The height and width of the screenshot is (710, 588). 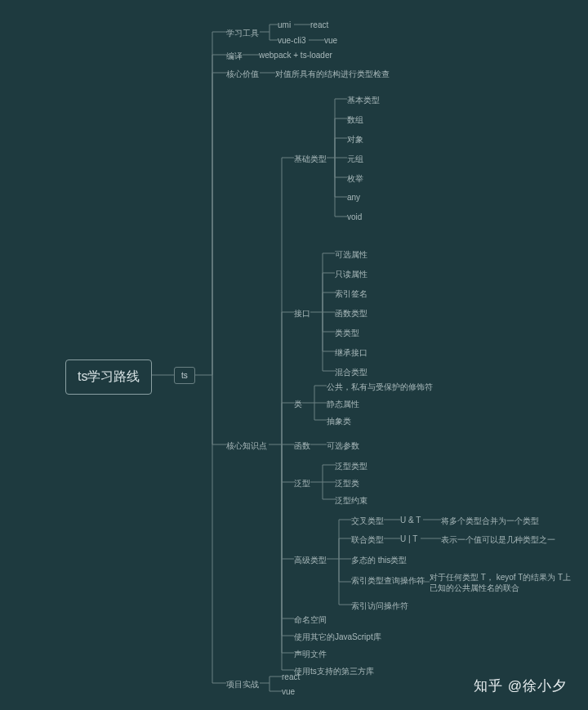 What do you see at coordinates (243, 685) in the screenshot?
I see `branch-project: 项目实战` at bounding box center [243, 685].